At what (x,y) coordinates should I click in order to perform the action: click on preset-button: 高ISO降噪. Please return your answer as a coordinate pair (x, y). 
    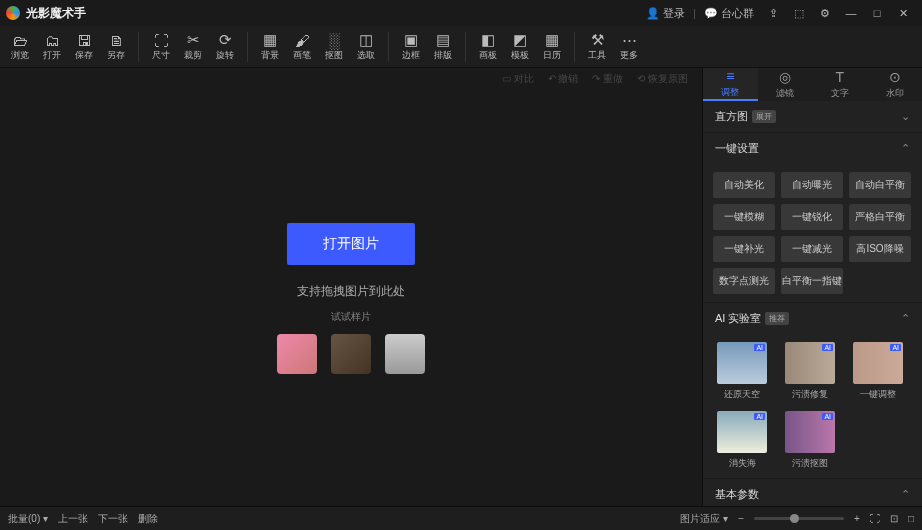
    Looking at the image, I should click on (880, 249).